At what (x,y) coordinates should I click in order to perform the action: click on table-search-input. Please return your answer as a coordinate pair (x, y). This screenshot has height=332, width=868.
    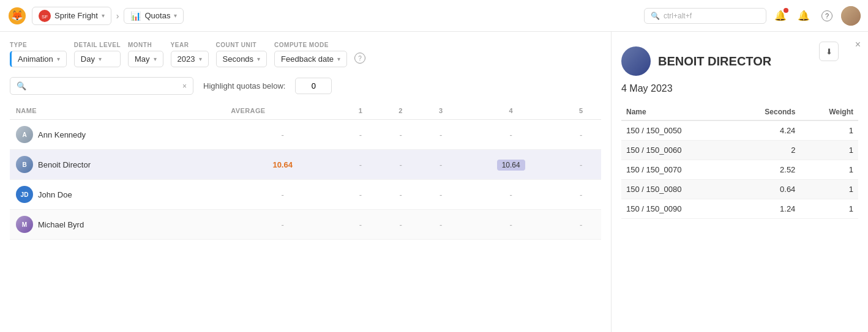
    Looking at the image, I should click on (104, 86).